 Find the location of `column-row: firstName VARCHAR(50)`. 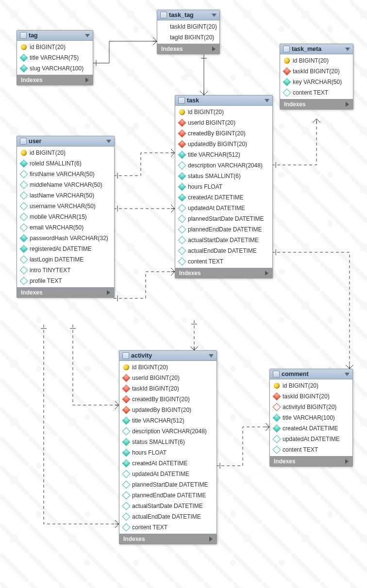

column-row: firstName VARCHAR(50) is located at coordinates (66, 174).